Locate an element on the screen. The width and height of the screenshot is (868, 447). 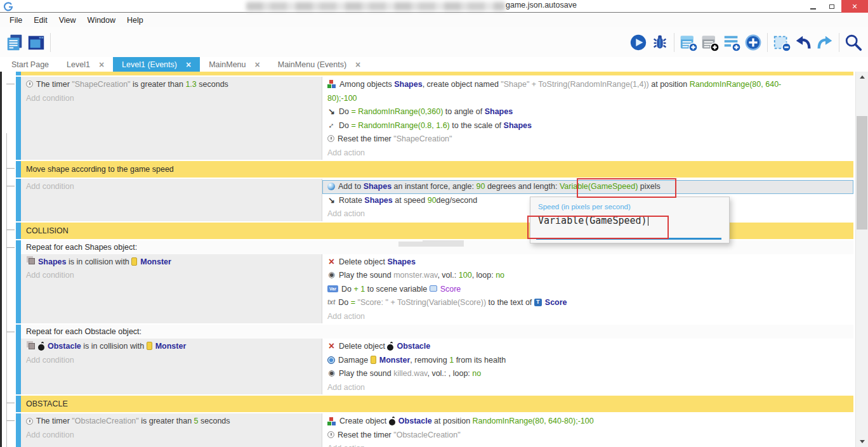
action-line: ◉Play the sound monster.wav, vol.: 100, … is located at coordinates (588, 276).